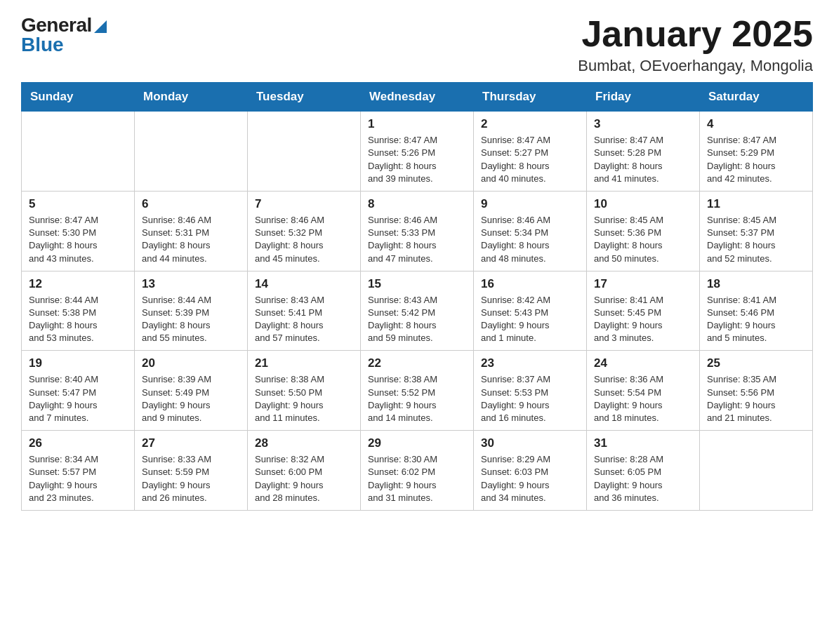 This screenshot has width=834, height=644. I want to click on day-info: Sunrise: 8:38 AM Sunset: 5:50 PM Dayligh…, so click(304, 398).